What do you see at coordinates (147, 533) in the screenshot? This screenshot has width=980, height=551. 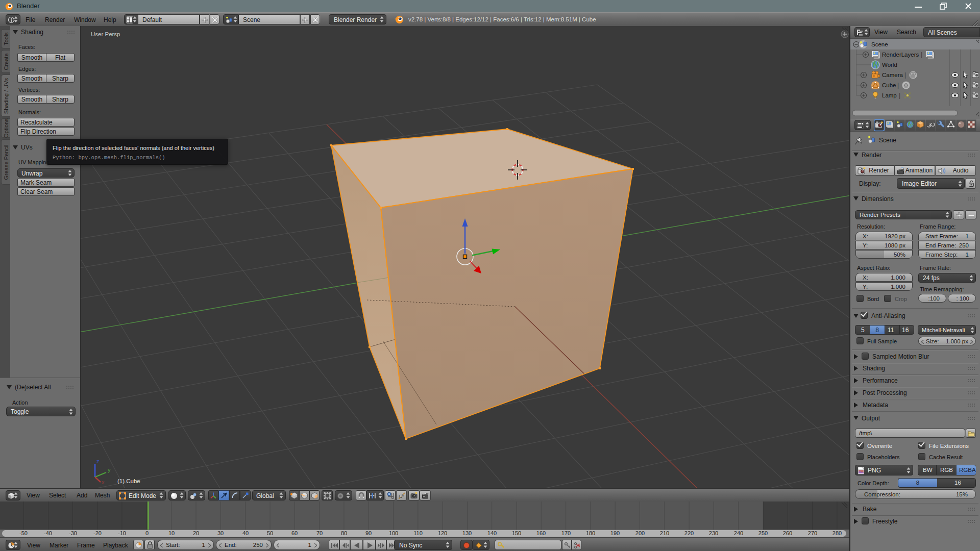 I see `svg-text: 0` at bounding box center [147, 533].